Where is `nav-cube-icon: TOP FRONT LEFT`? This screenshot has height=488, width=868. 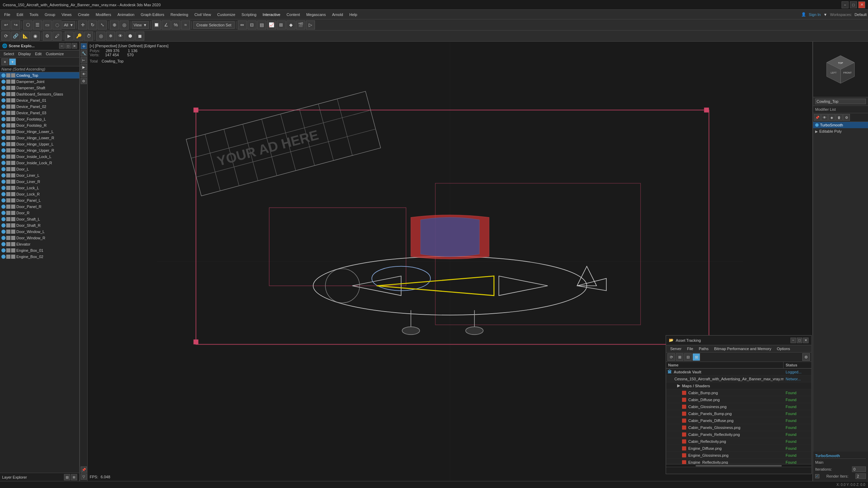
nav-cube-icon: TOP FRONT LEFT is located at coordinates (841, 69).